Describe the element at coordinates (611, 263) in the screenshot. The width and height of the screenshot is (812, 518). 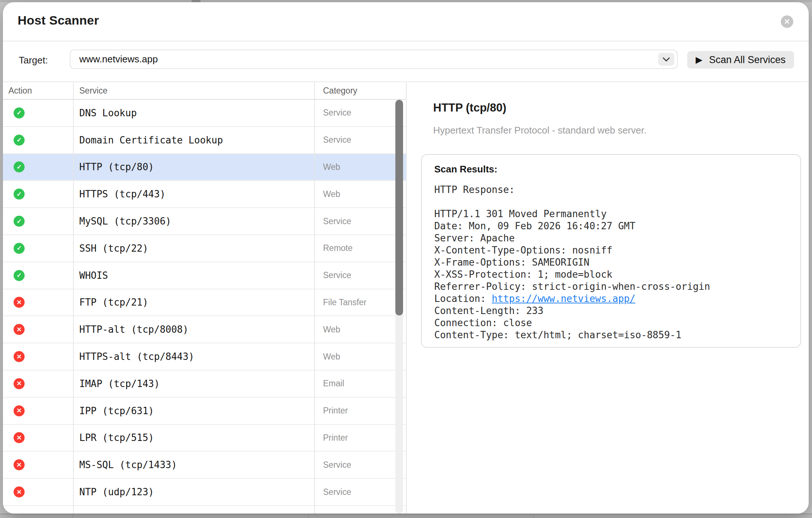
I see `result-line: X-Frame-Options: SAMEORIGIN` at that location.